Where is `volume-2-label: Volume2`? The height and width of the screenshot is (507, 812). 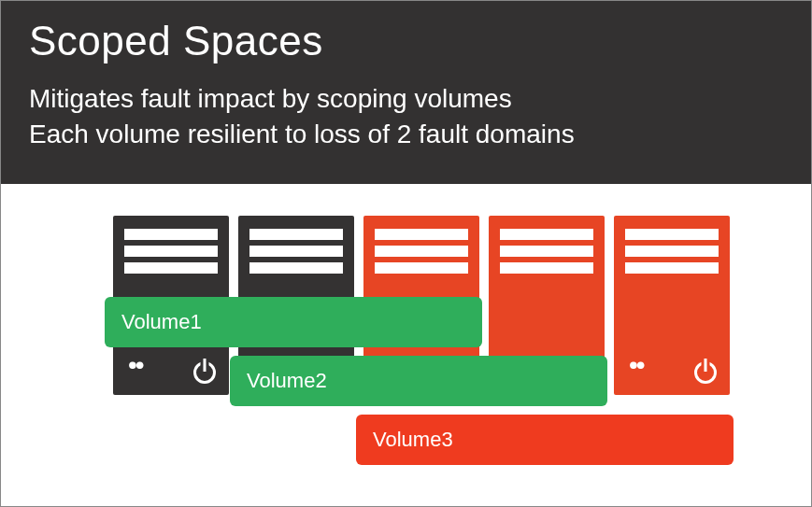
volume-2-label: Volume2 is located at coordinates (287, 381).